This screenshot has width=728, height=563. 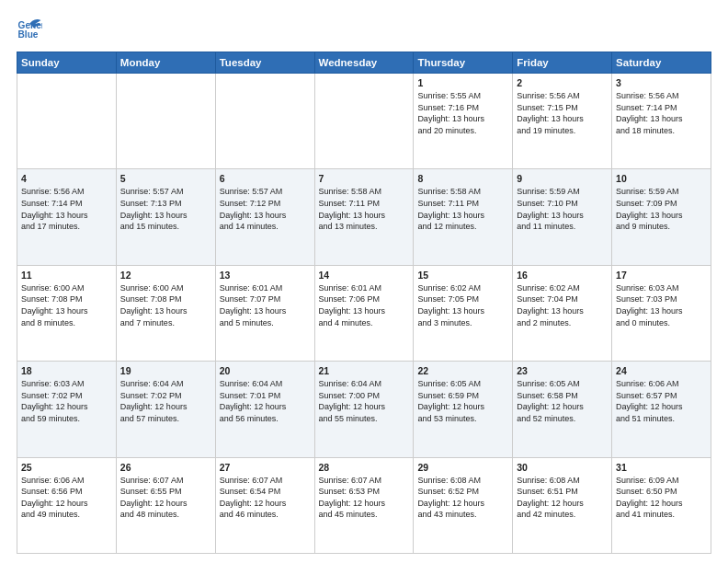 I want to click on day-number: 22, so click(x=463, y=371).